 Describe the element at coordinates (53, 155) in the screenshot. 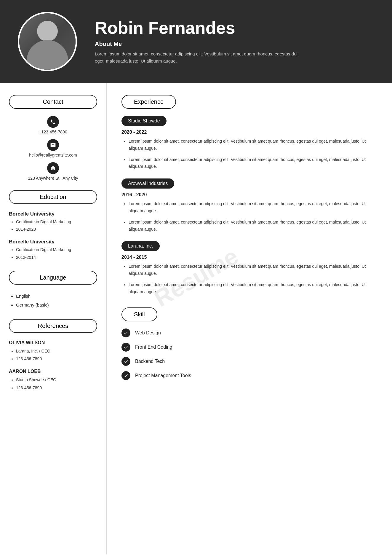

I see `email-text: hello@reallygreatsite.com` at that location.